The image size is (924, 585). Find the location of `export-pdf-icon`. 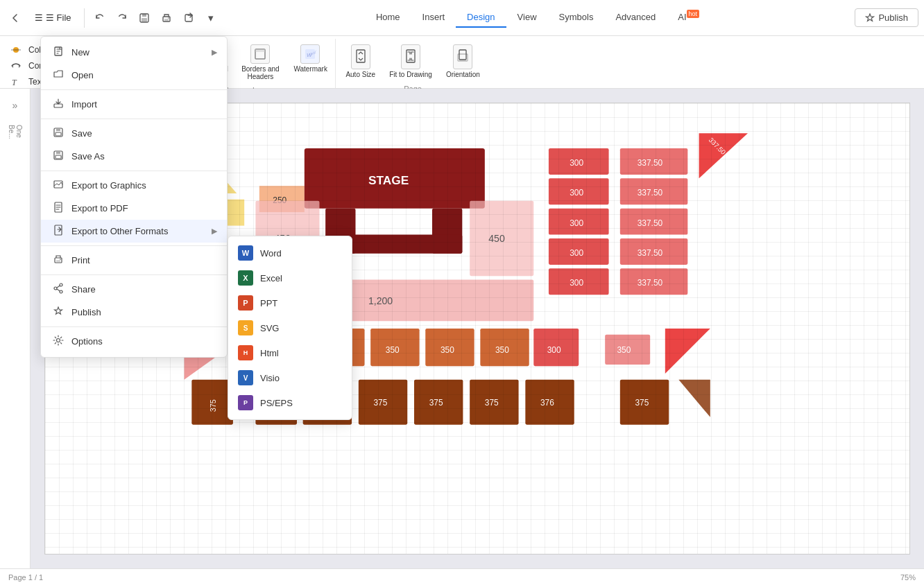

export-pdf-icon is located at coordinates (58, 208).